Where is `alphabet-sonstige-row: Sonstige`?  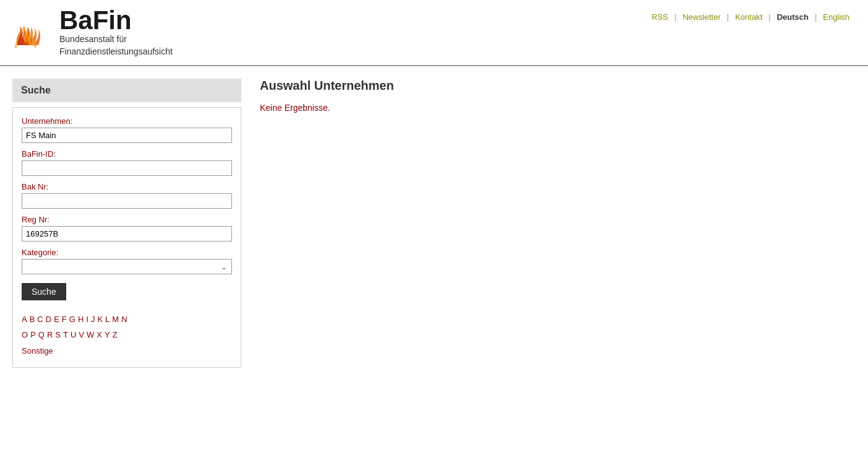 alphabet-sonstige-row: Sonstige is located at coordinates (127, 351).